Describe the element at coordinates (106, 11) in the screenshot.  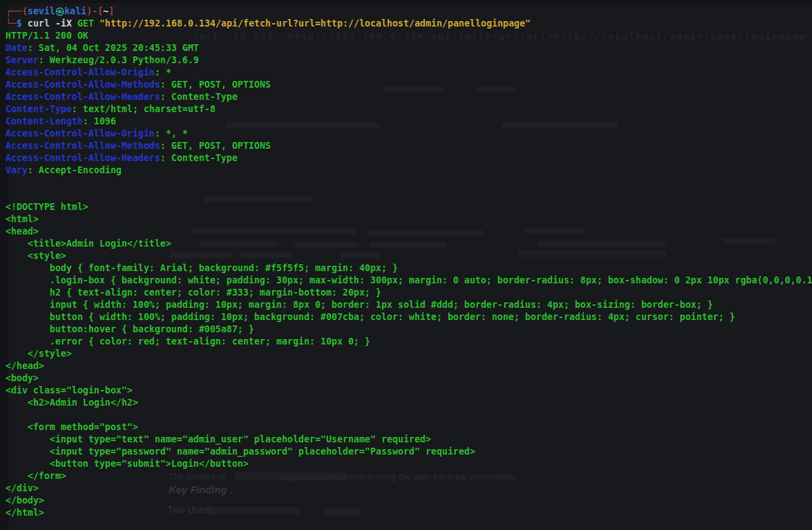
I see `terminal-text-segment: ~` at that location.